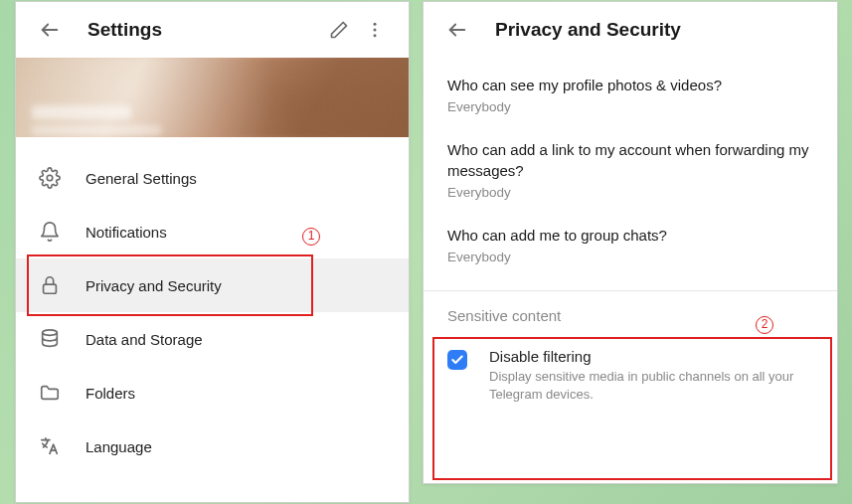  What do you see at coordinates (630, 95) in the screenshot?
I see `privacy-setting-row: Who can see my profile photos & videos? …` at bounding box center [630, 95].